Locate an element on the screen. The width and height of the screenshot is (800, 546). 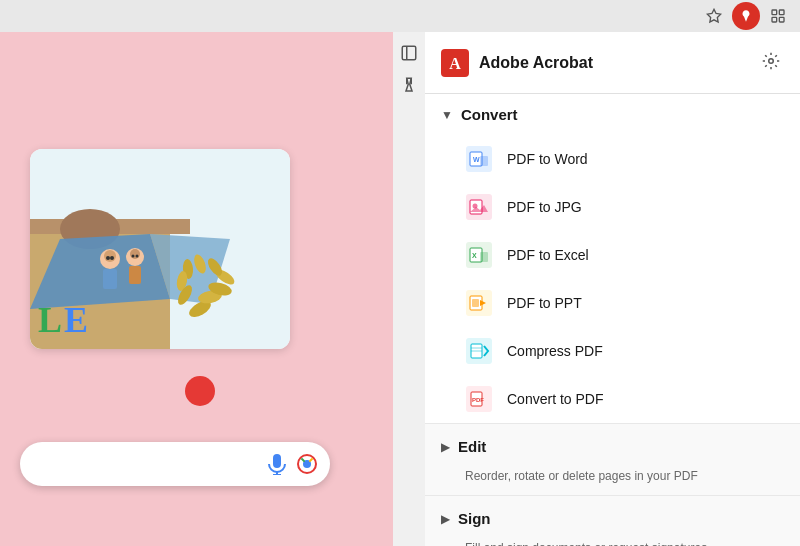
sign-chevron: ▶ is located at coordinates (446, 519).